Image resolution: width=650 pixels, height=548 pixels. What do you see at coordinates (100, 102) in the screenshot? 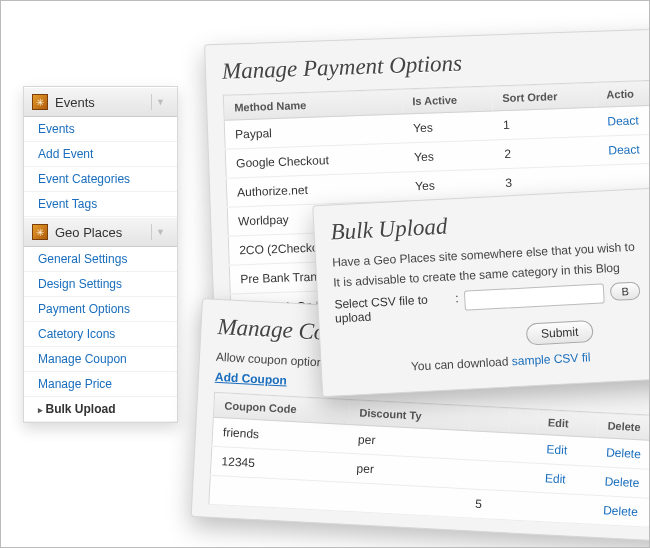
I see `sidebar-section-events: ✳ Events ▼` at bounding box center [100, 102].